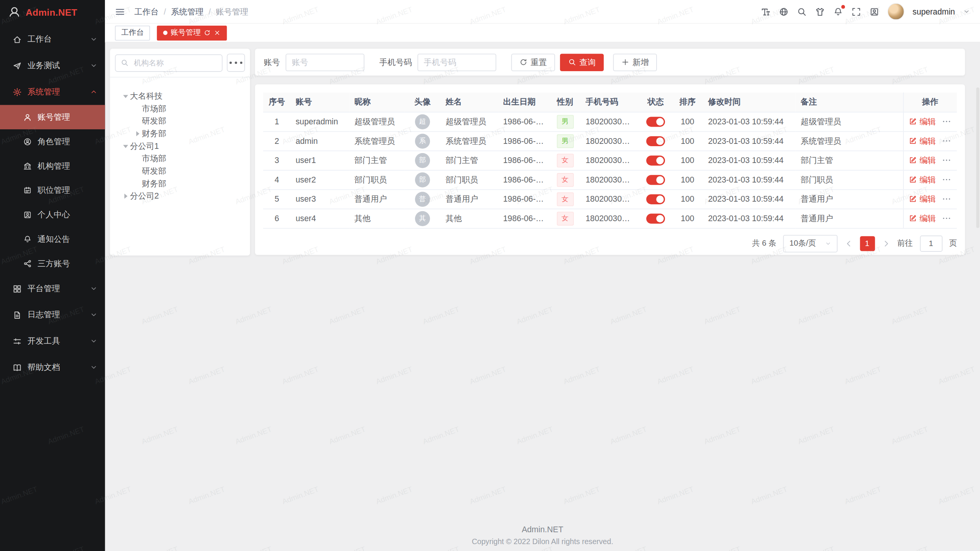 The image size is (980, 551). I want to click on page-size-select: 10条/页, so click(810, 243).